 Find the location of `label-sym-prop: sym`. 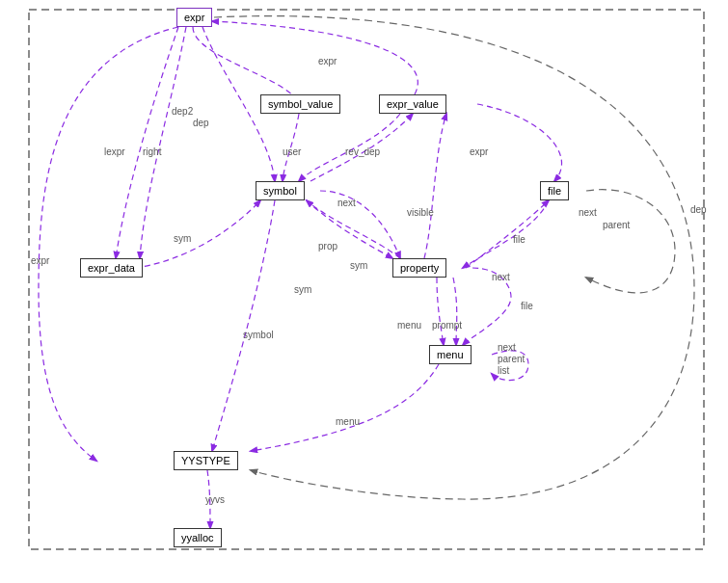

label-sym-prop: sym is located at coordinates (359, 266).